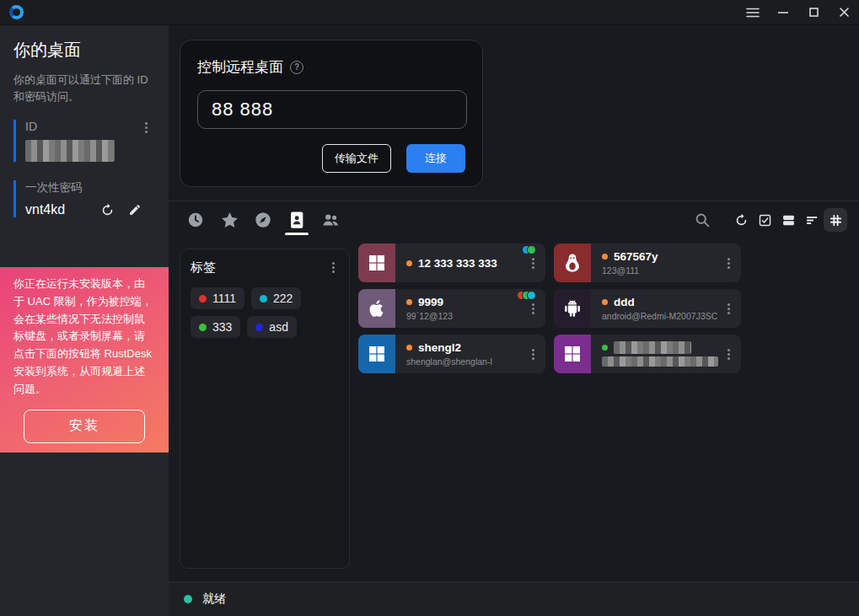  What do you see at coordinates (812, 220) in the screenshot?
I see `sort-button` at bounding box center [812, 220].